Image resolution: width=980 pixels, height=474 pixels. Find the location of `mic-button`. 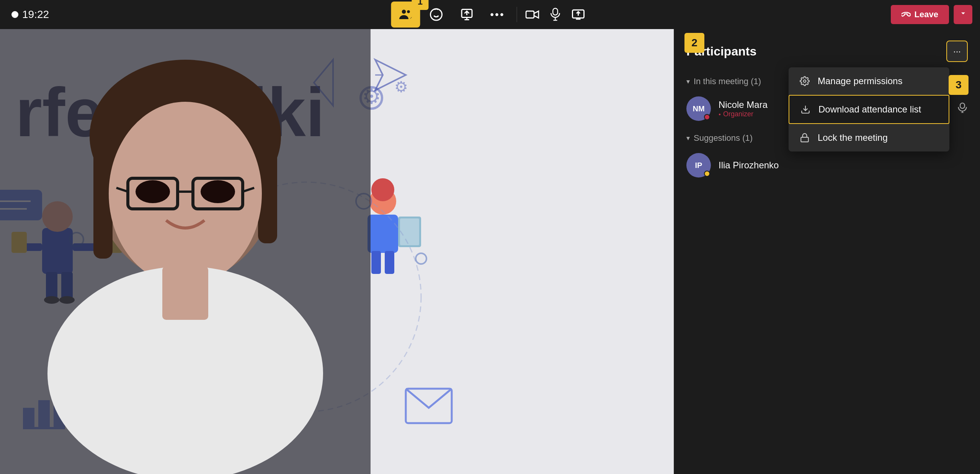

mic-button is located at coordinates (555, 15).